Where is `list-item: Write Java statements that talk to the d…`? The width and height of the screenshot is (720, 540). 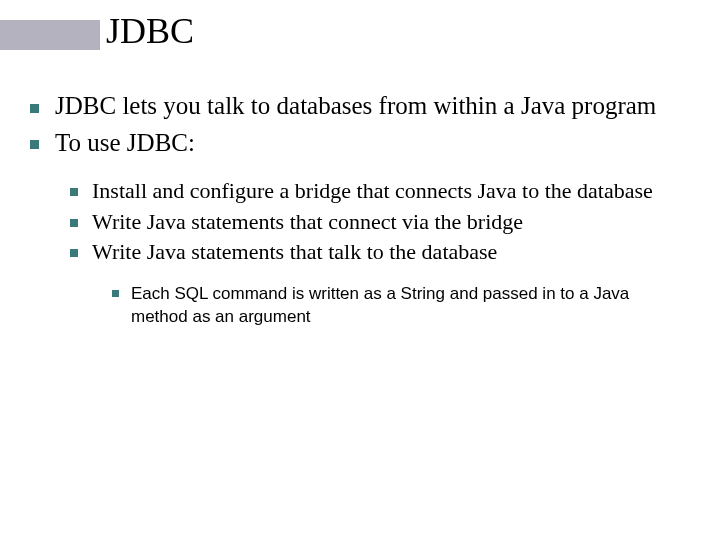
list-item: Write Java statements that talk to the d… is located at coordinates (380, 252).